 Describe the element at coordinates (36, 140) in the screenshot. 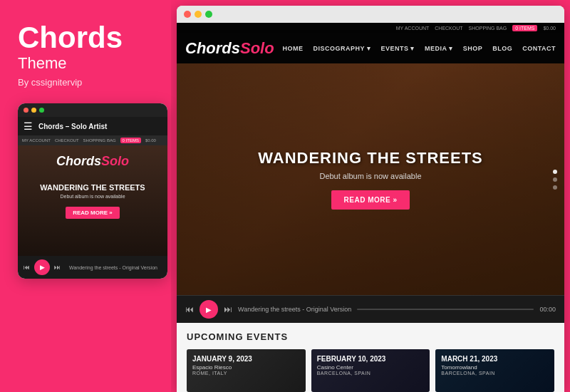

I see `toplink-my-account: MY ACCOUNT` at that location.